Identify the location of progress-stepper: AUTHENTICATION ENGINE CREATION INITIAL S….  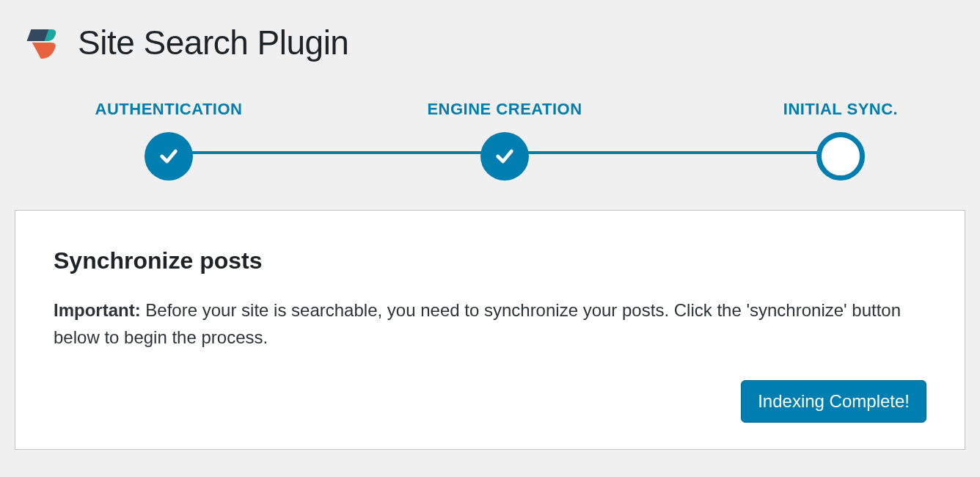
(505, 140).